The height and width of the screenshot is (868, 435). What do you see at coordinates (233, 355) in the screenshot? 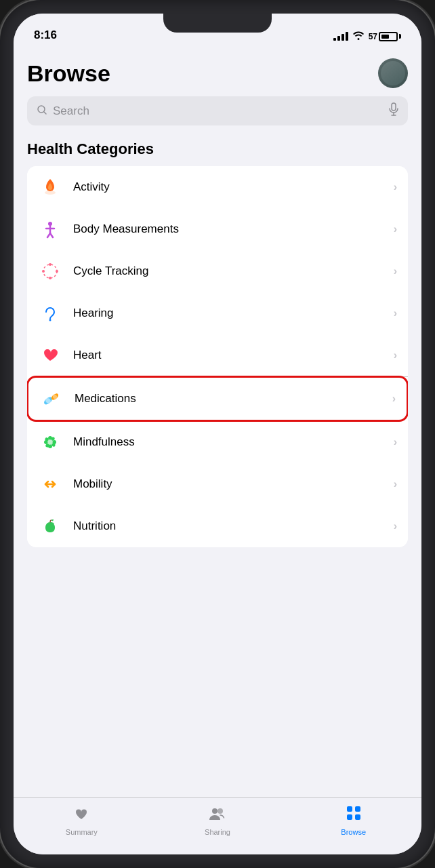
I see `heart-label: Heart` at bounding box center [233, 355].